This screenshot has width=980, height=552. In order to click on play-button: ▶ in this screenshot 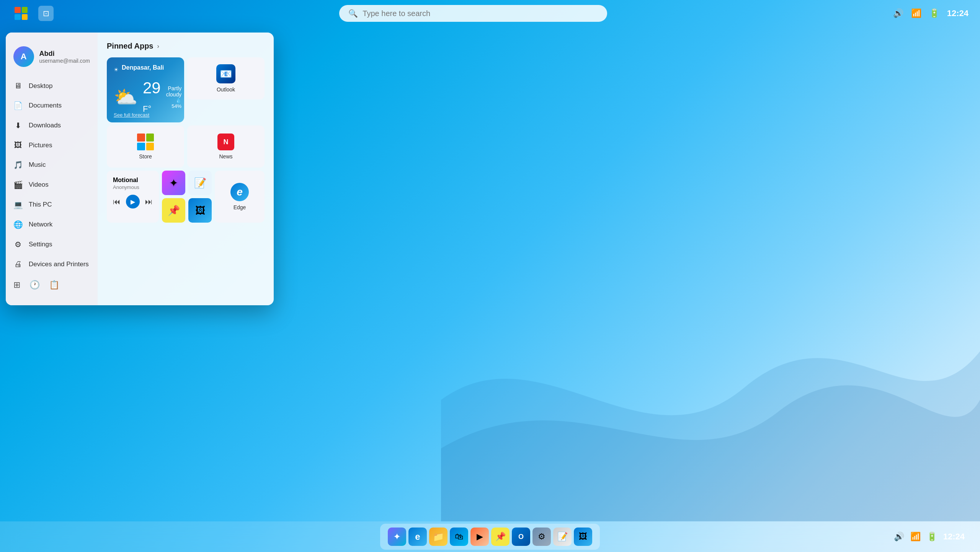, I will do `click(133, 202)`.